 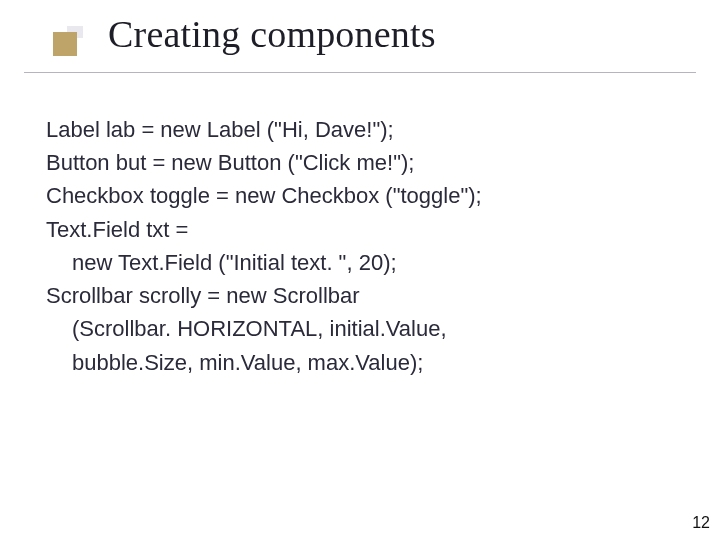 I want to click on code-line: Scrollbar scrolly = new Scrollbar, so click(x=356, y=296).